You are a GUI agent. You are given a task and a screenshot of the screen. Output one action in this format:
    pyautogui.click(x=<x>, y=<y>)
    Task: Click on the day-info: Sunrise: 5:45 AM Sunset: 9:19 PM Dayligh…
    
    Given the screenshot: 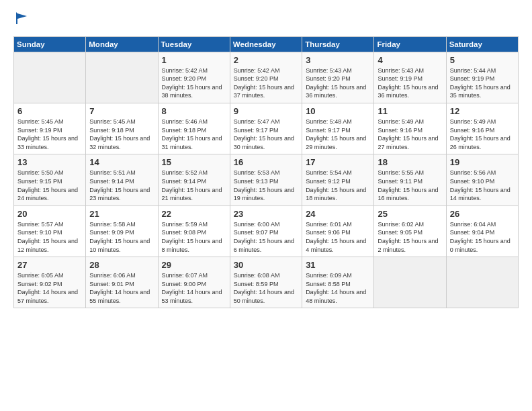 What is the action you would take?
    pyautogui.click(x=50, y=134)
    